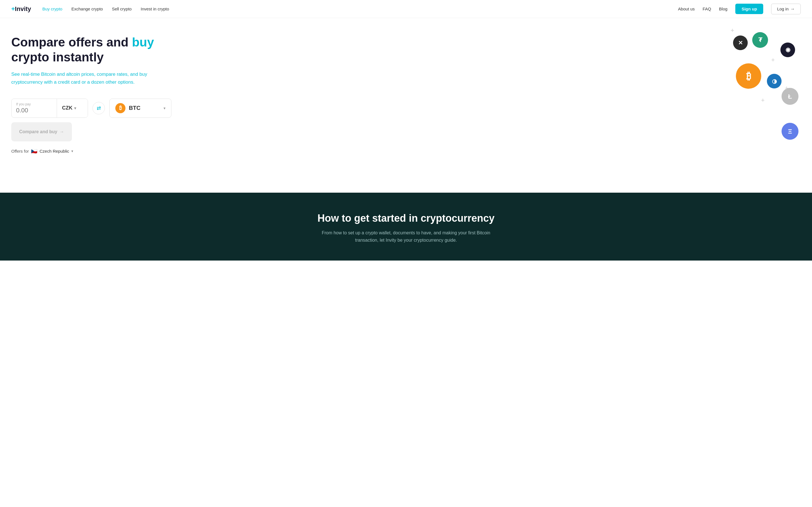  Describe the element at coordinates (34, 104) in the screenshot. I see `input-label: If you pay` at that location.